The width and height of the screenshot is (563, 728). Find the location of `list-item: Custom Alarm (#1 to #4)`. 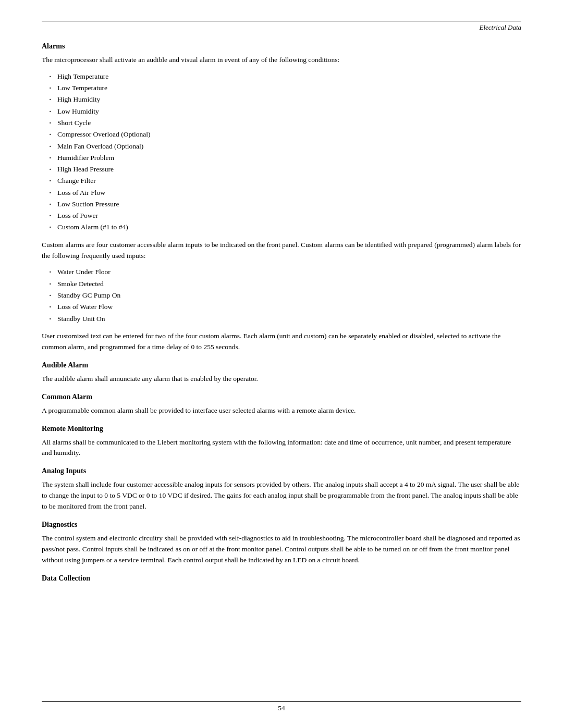

list-item: Custom Alarm (#1 to #4) is located at coordinates (289, 227).